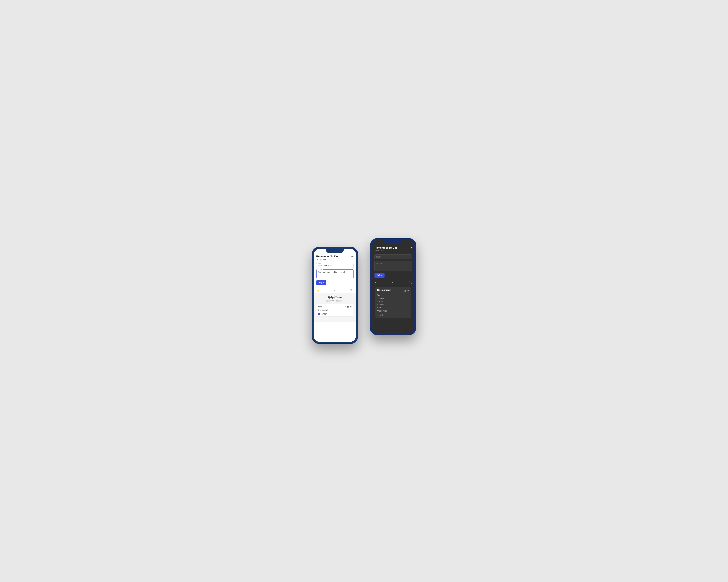 This screenshot has width=728, height=582. What do you see at coordinates (393, 302) in the screenshot?
I see `grocery-card: Go to grocery ↗ 💾 🗑 Buy*Broccoli*Carrots…` at bounding box center [393, 302].